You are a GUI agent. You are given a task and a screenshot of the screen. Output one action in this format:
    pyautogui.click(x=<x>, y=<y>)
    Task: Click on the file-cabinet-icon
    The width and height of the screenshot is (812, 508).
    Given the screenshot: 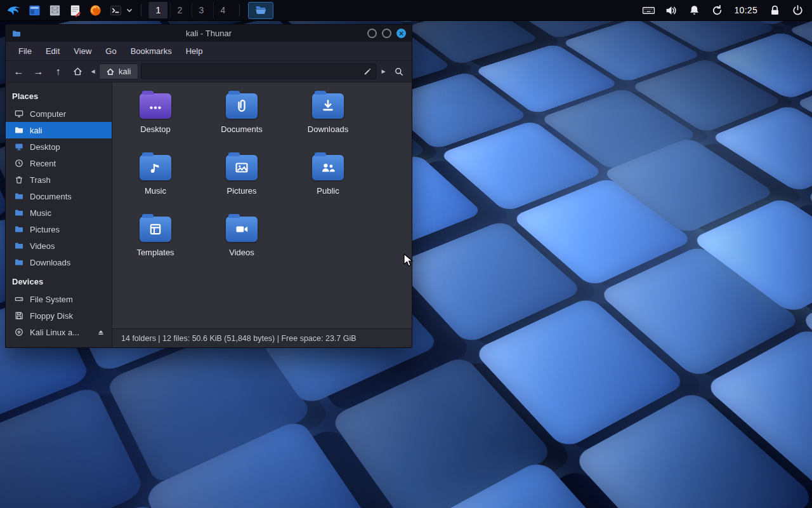 What is the action you would take?
    pyautogui.click(x=55, y=10)
    